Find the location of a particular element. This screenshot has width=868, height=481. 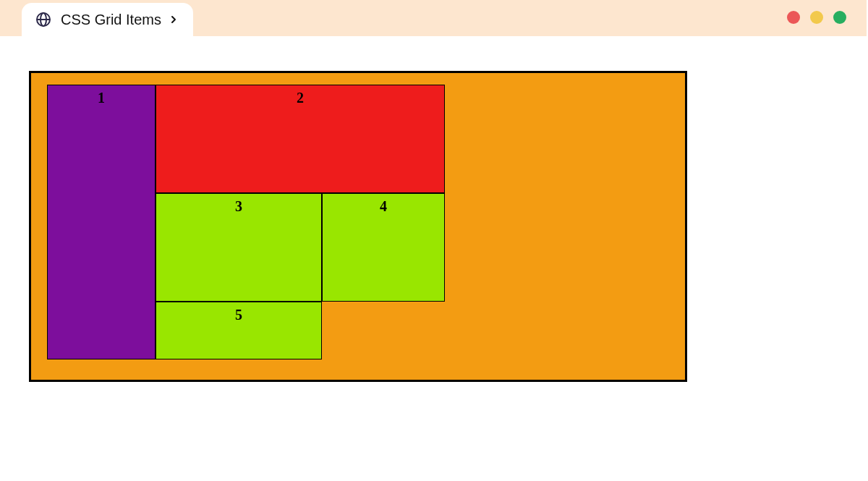

grid-item-4: 4 is located at coordinates (383, 247).